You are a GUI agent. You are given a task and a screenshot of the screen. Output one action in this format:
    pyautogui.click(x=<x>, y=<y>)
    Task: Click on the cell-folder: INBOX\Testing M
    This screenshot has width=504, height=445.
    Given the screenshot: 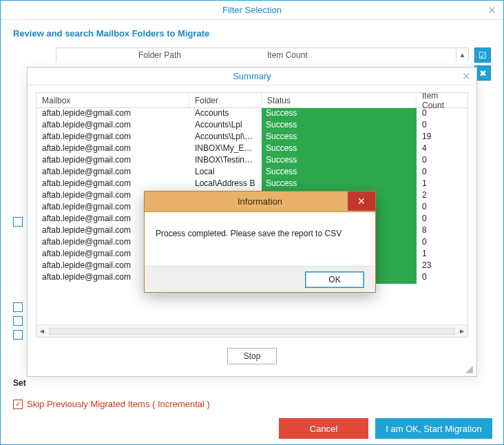 What is the action you would take?
    pyautogui.click(x=226, y=161)
    